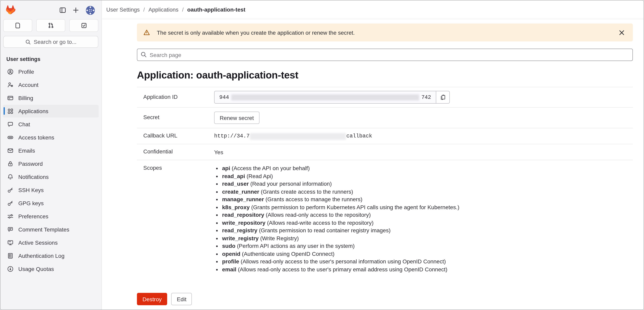  What do you see at coordinates (28, 85) in the screenshot?
I see `sidebar-item-label: Account` at bounding box center [28, 85].